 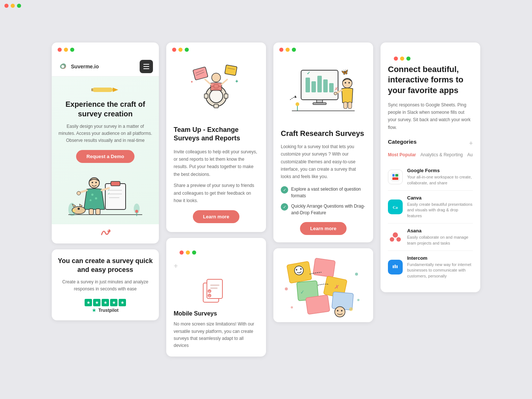 I want to click on app-header: Suverme.io, so click(x=105, y=66).